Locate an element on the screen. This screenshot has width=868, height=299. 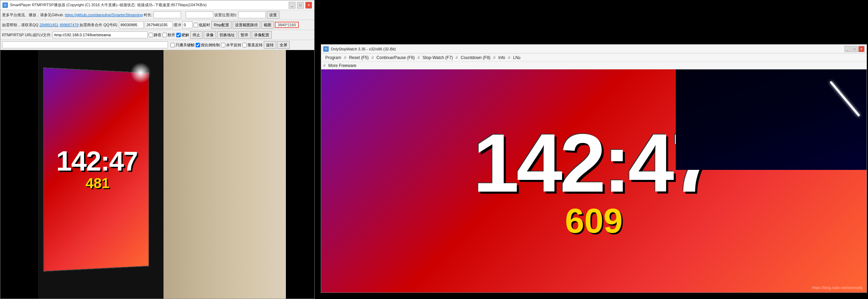
biz-qq2-input is located at coordinates (159, 25).